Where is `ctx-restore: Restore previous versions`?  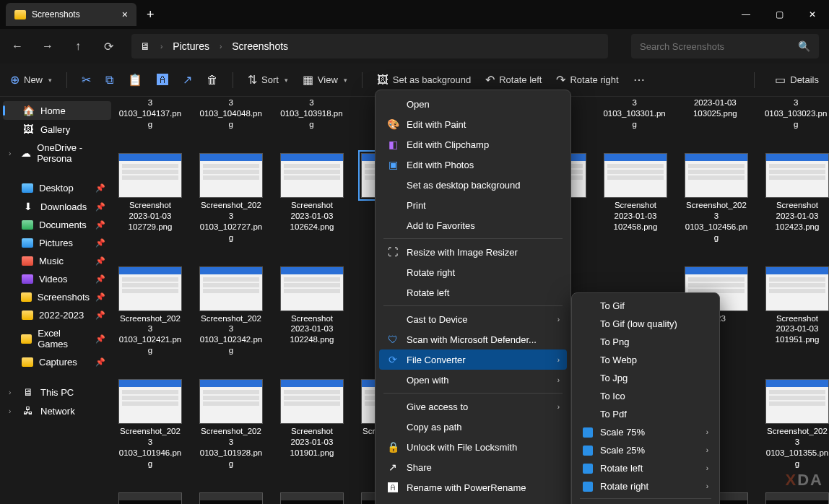
ctx-restore: Restore previous versions is located at coordinates (473, 501).